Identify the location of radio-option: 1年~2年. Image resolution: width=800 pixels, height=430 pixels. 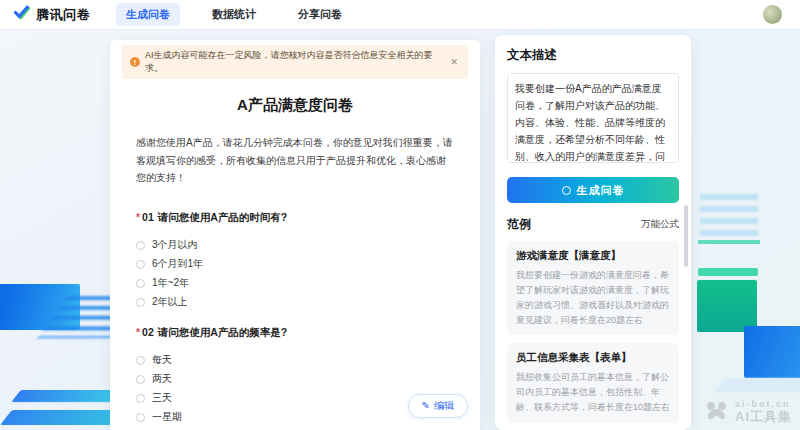
(295, 284).